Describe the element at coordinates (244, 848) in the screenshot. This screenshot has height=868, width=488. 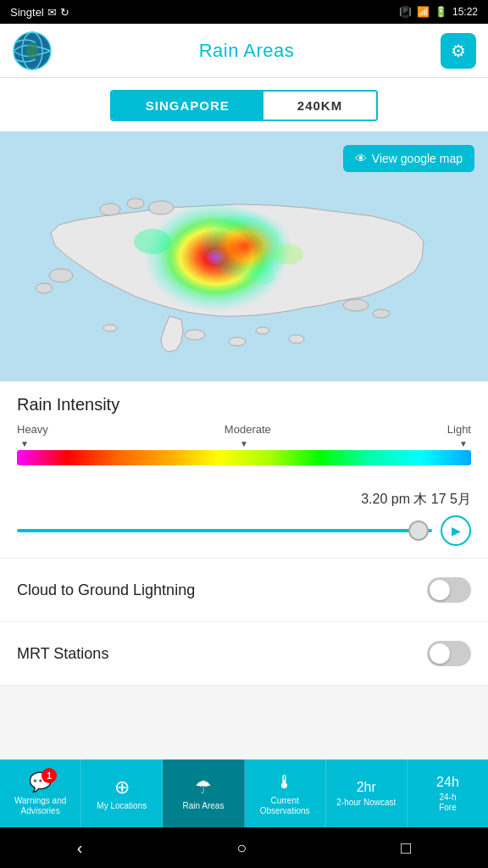
I see `system-bar: ‹ ○ □` at that location.